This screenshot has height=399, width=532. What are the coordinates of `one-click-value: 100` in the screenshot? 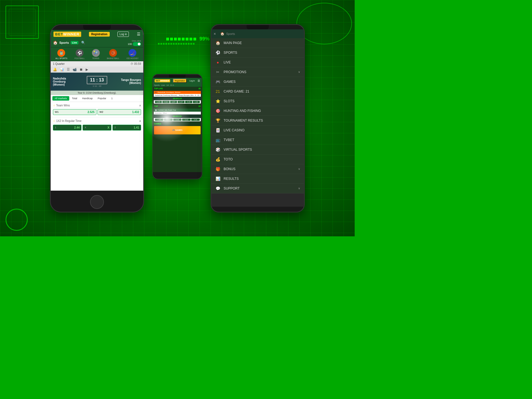 It's located at (130, 44).